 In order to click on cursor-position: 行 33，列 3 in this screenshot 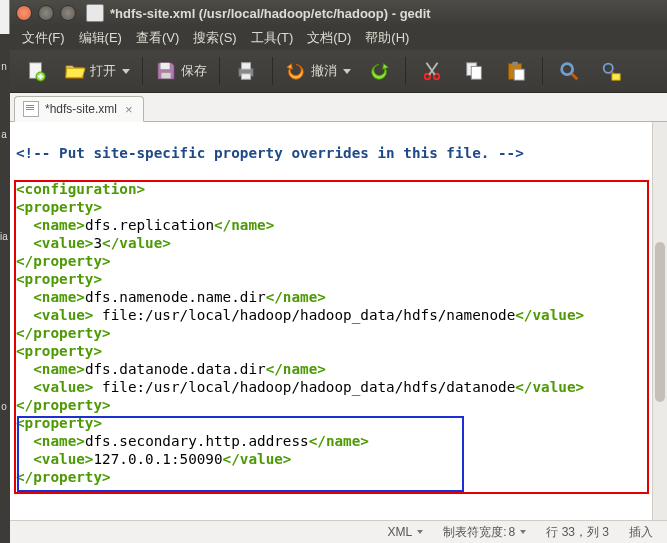, I will do `click(578, 532)`.